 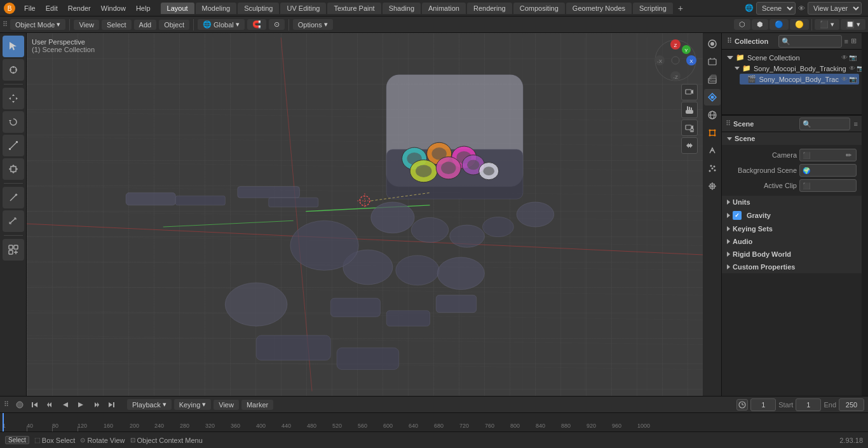 What do you see at coordinates (216, 8) in the screenshot?
I see `tab-modeling: Modeling` at bounding box center [216, 8].